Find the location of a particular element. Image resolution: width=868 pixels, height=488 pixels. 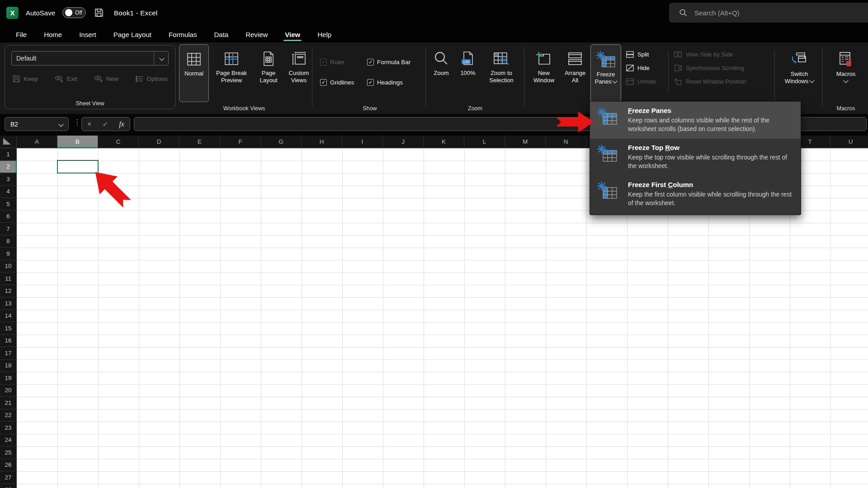

workbook-views-group: Normal Page BreakPreview PageLayout is located at coordinates (244, 78).